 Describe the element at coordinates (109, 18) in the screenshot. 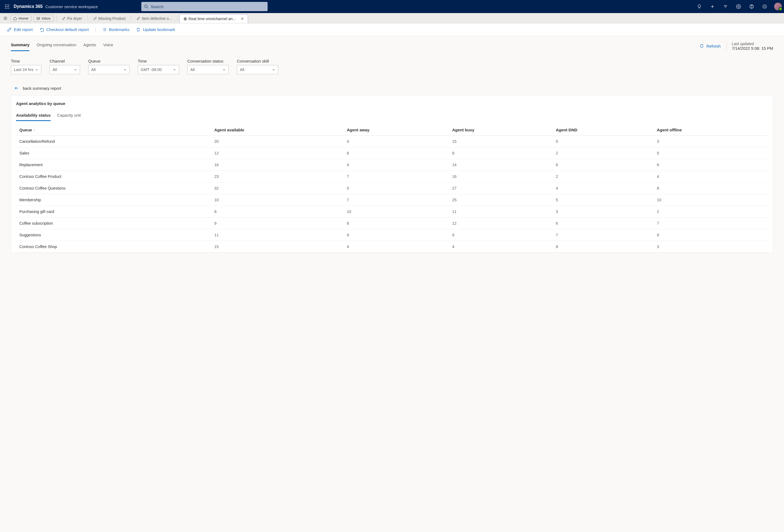

I see `tab-missing-product: Missing Product` at that location.